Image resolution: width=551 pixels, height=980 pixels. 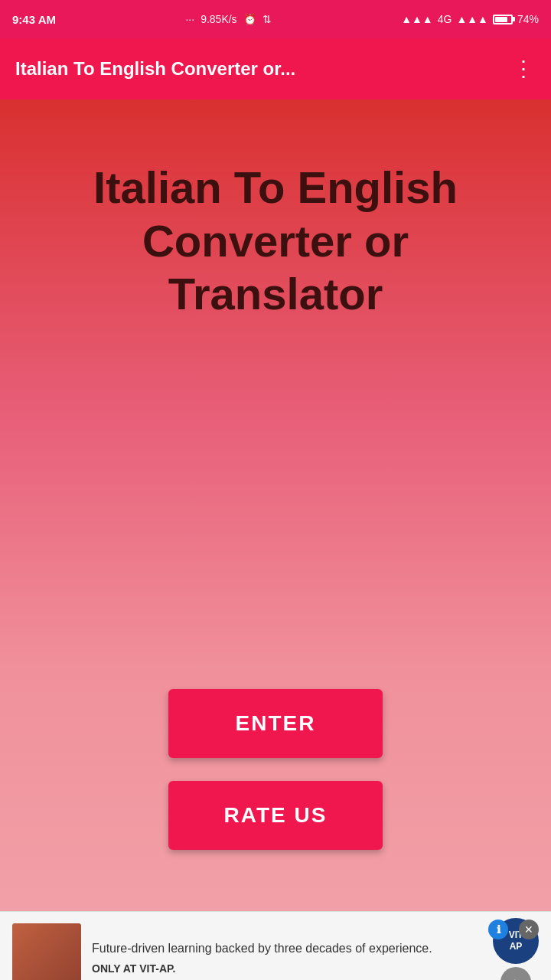 I want to click on network-type: 4G, so click(x=445, y=19).